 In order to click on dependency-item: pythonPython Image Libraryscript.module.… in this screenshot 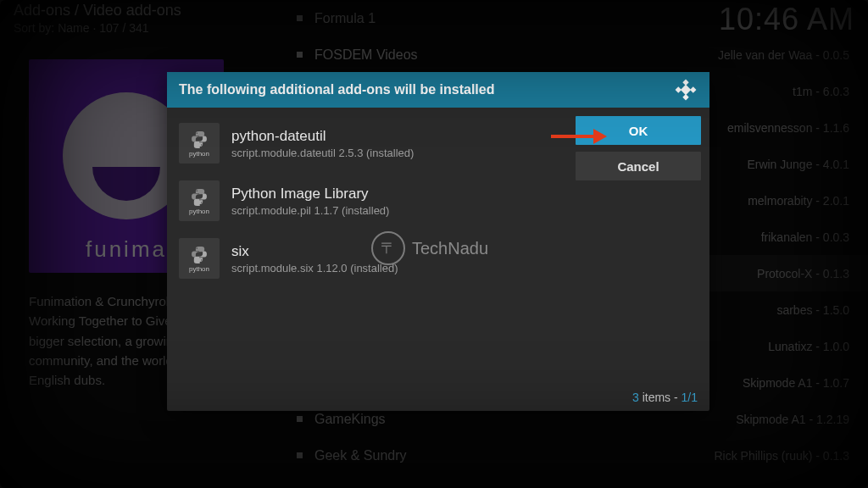, I will do `click(373, 201)`.